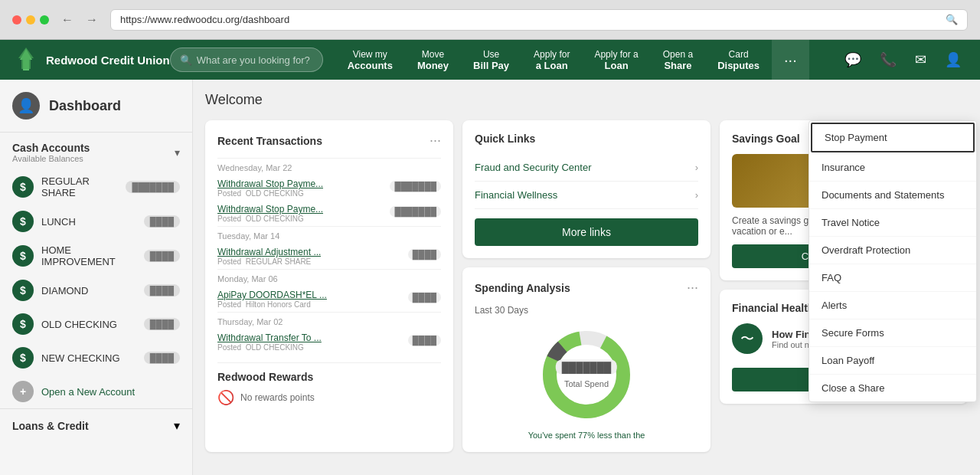 The image size is (980, 475). Describe the element at coordinates (692, 288) in the screenshot. I see `spending-analysis-menu: ···` at that location.